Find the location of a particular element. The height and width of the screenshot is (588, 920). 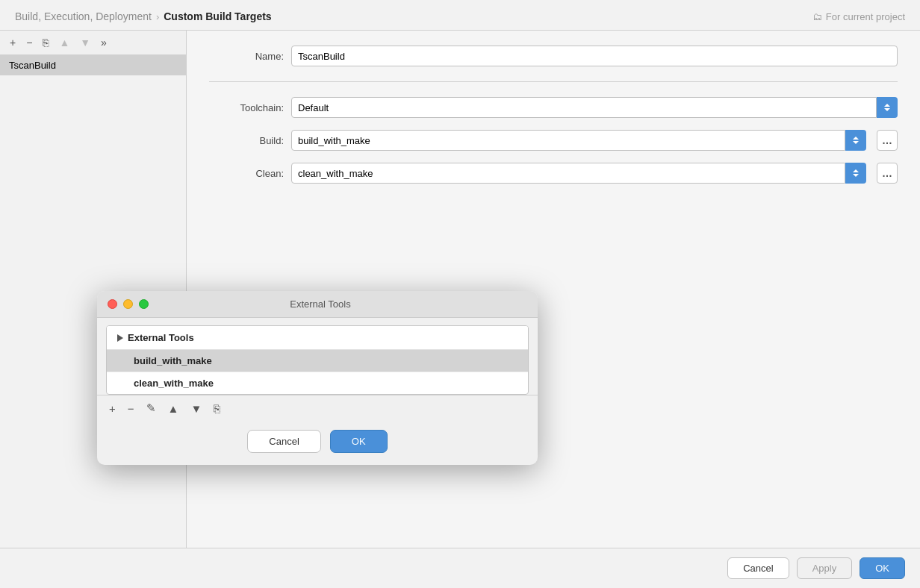

name-label: Name: is located at coordinates (246, 57).